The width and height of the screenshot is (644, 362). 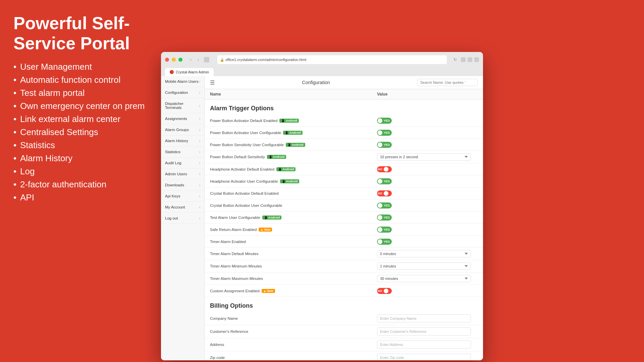 I want to click on sidebar-item-assignments: Assignments›, so click(x=182, y=119).